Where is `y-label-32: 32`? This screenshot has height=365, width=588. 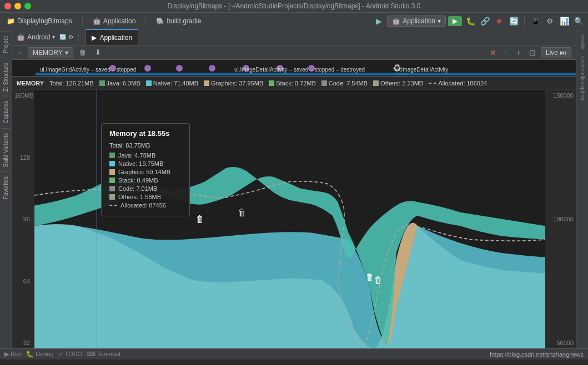 y-label-32: 32 is located at coordinates (23, 343).